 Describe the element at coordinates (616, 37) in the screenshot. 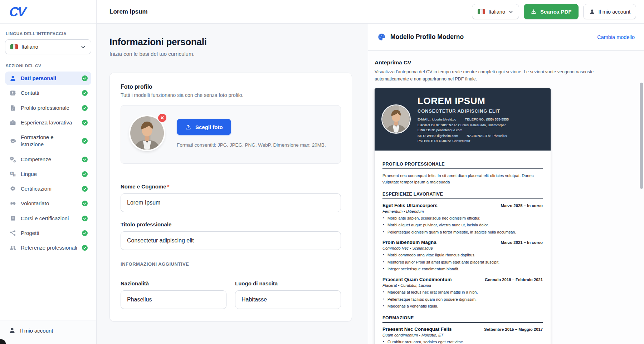

I see `change-template-link: Cambia modello` at that location.